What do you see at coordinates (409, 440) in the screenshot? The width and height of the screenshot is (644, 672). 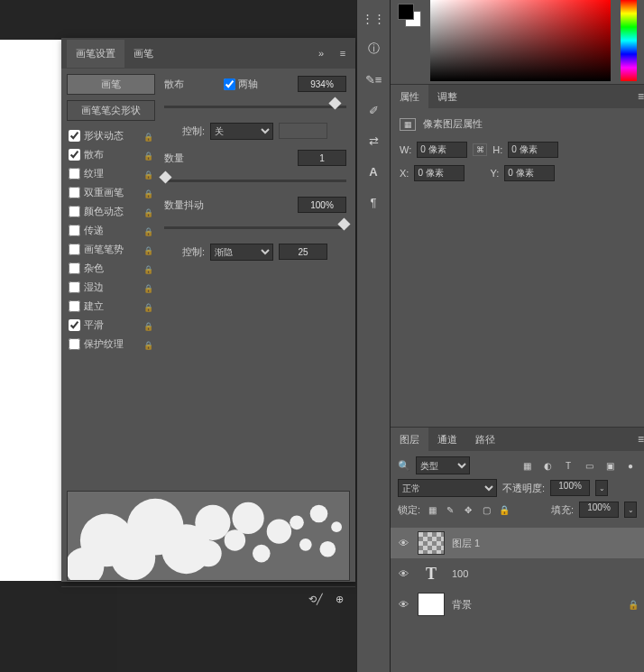 I see `tab-layers: 图层` at bounding box center [409, 440].